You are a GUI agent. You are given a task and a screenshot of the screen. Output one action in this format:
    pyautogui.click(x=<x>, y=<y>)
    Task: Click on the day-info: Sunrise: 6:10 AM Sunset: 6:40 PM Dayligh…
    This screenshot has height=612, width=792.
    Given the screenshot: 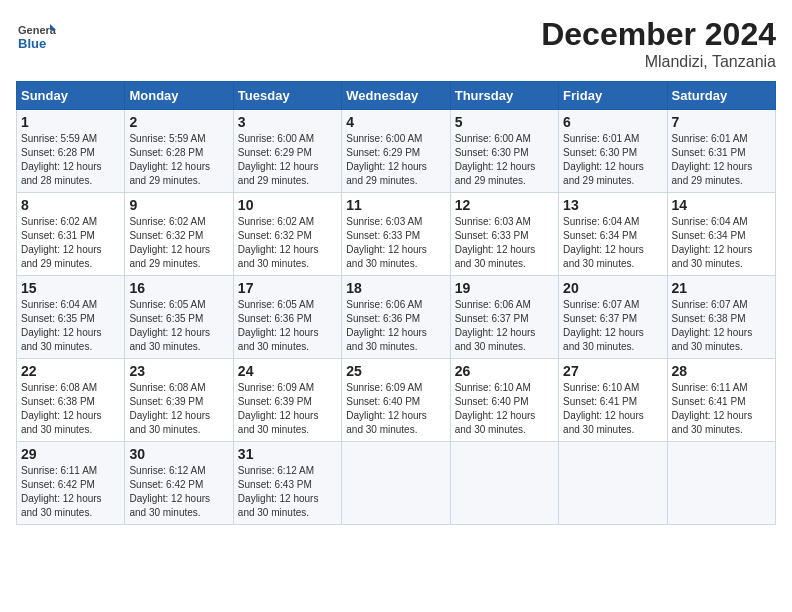 What is the action you would take?
    pyautogui.click(x=504, y=409)
    